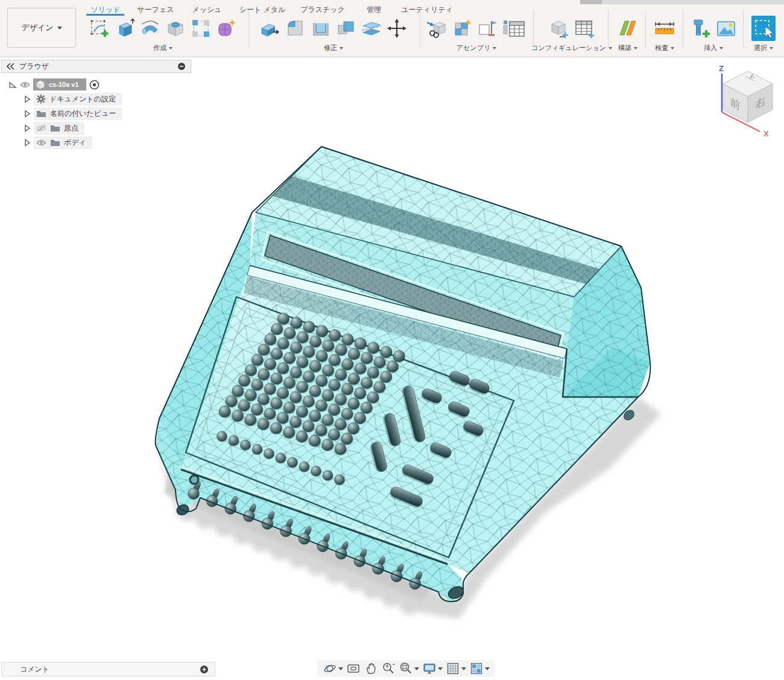 This screenshot has width=784, height=680. Describe the element at coordinates (406, 669) in the screenshot. I see `navigation-toolbar` at that location.